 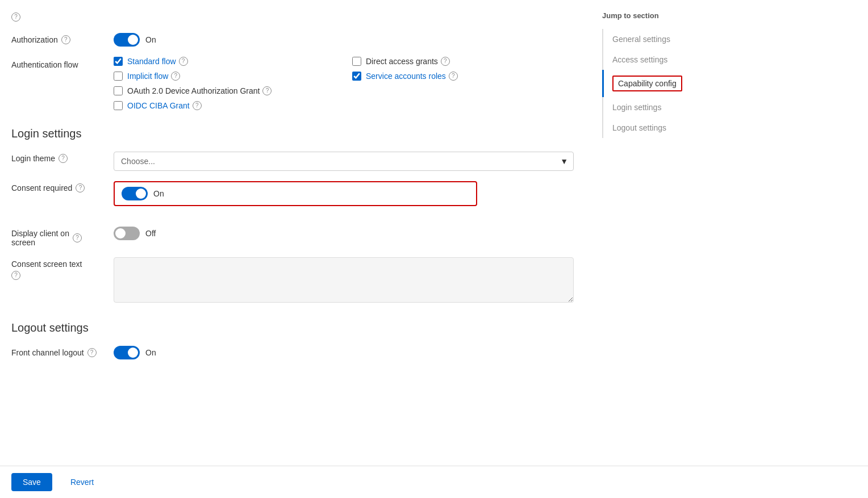 I want to click on display-client-help-icon: ?, so click(x=77, y=238).